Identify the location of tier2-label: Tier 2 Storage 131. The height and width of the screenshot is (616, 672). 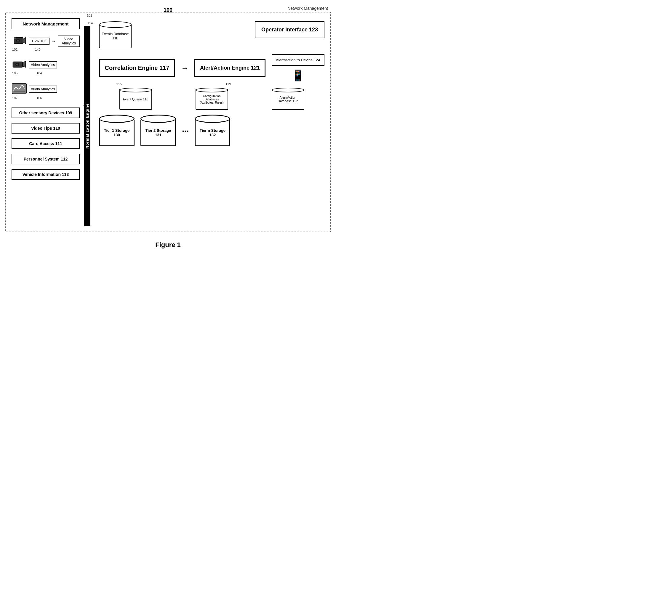
(158, 133).